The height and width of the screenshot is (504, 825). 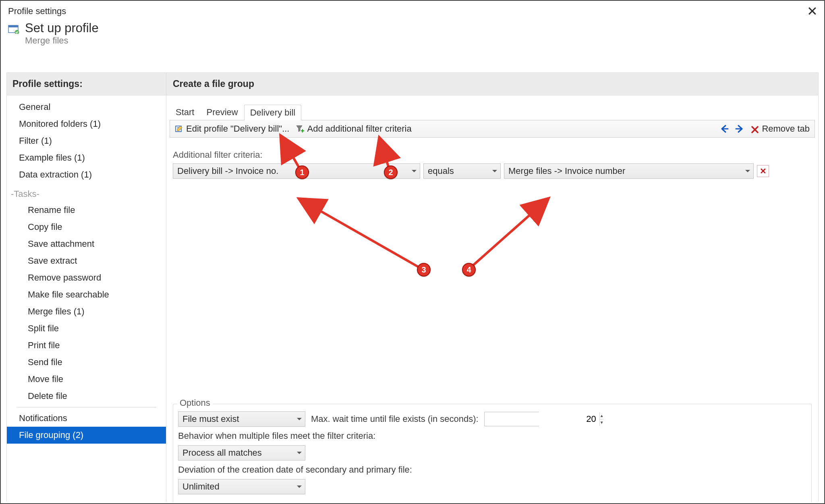 I want to click on arrow-right-icon, so click(x=740, y=129).